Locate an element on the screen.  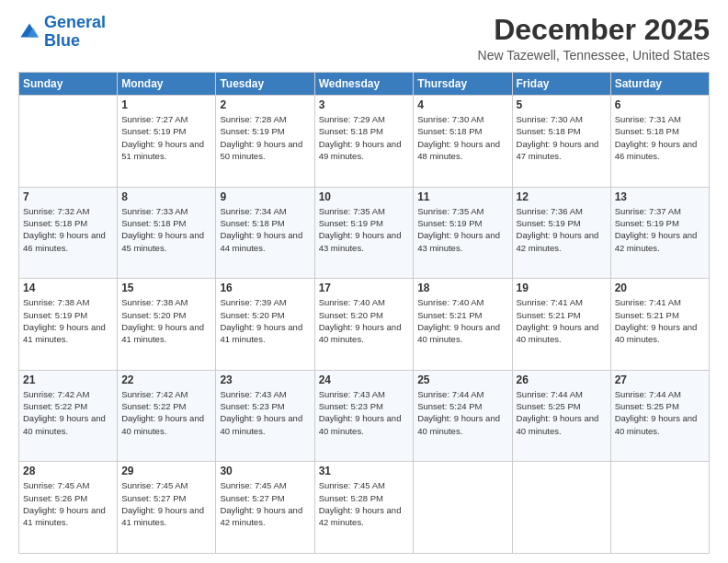
day-info: Sunrise: 7:32 AMSunset: 5:18 PMDaylight:… is located at coordinates (68, 230).